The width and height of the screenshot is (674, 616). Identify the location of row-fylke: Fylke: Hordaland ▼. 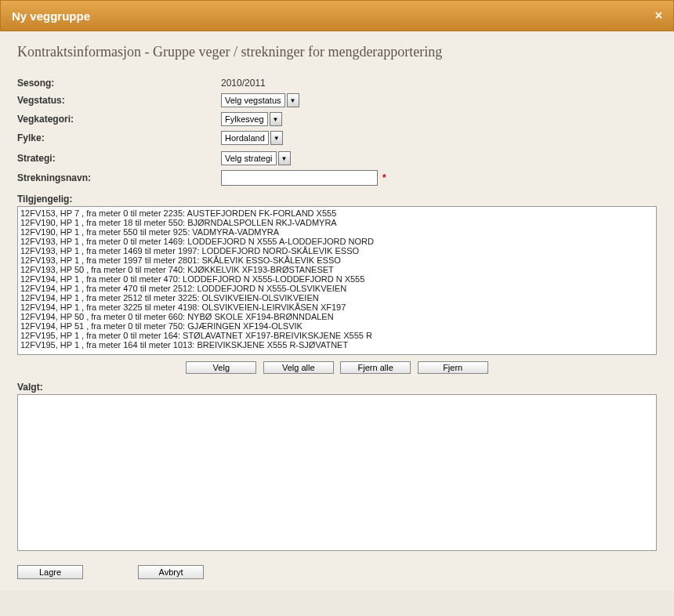
(337, 138).